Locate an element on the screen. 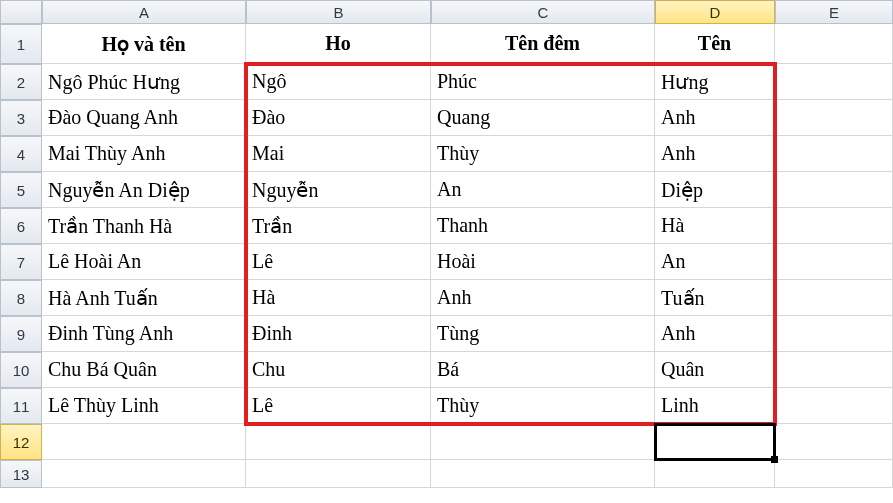  cell-B13 is located at coordinates (338, 474).